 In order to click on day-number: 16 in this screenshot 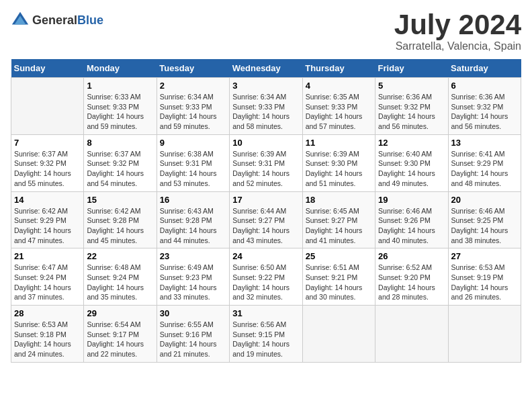, I will do `click(193, 200)`.